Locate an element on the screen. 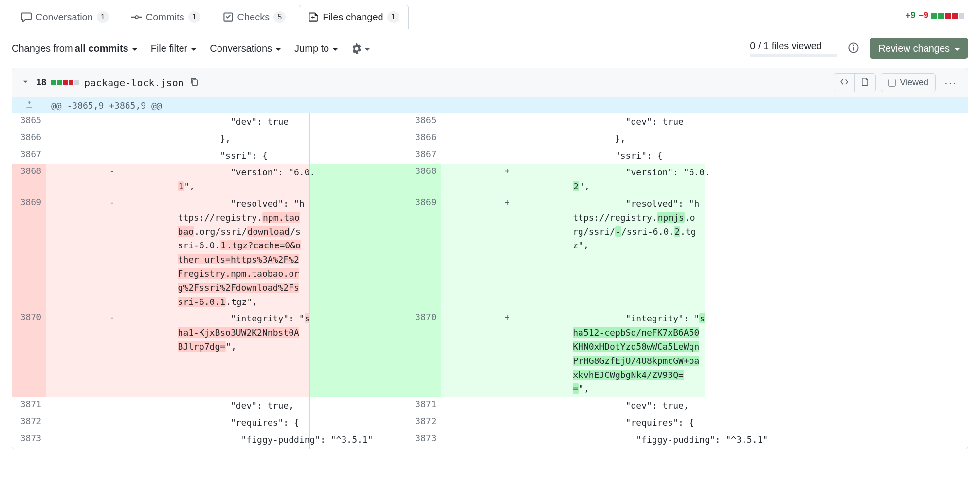 The image size is (980, 490). pr-toolbar-right: 0 / 1 files viewed Review changes is located at coordinates (859, 49).